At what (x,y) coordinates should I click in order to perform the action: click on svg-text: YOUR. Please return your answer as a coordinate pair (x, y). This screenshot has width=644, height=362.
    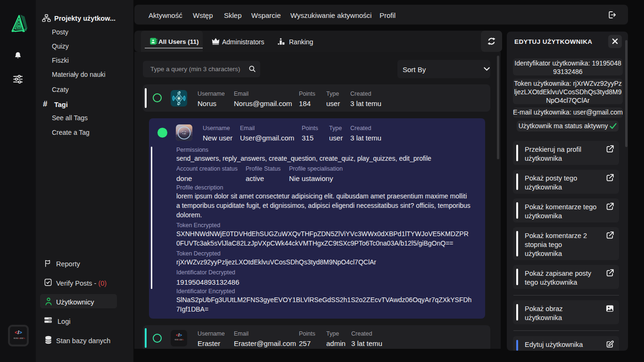
    Looking at the image, I should click on (184, 132).